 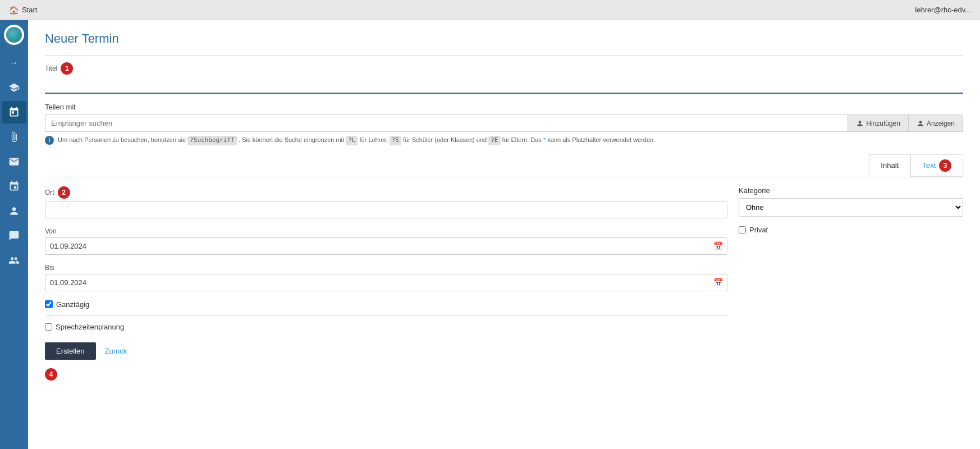 I want to click on titel-label-row: Titel 1, so click(x=504, y=68).